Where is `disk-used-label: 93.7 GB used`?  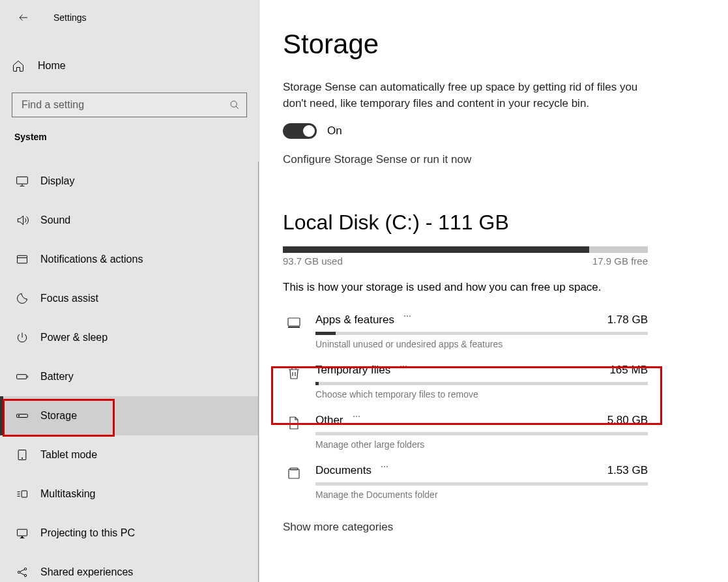
disk-used-label: 93.7 GB used is located at coordinates (313, 261).